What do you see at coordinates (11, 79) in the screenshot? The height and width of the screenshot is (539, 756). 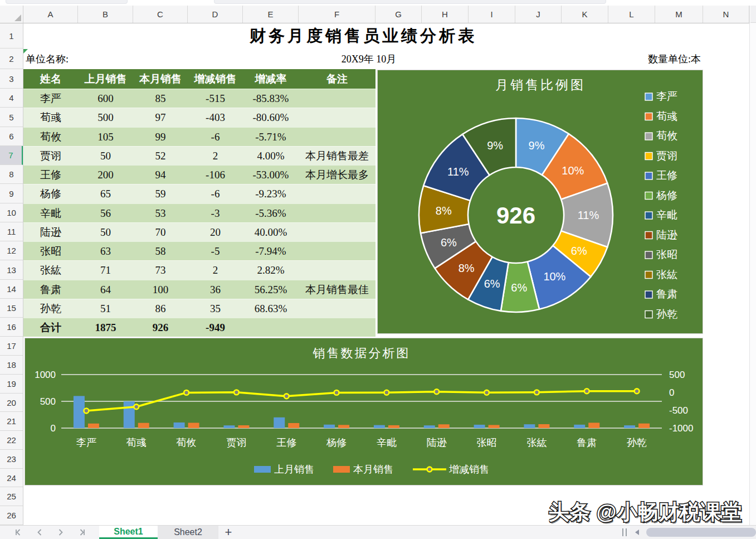 I see `row-header-3: 3` at bounding box center [11, 79].